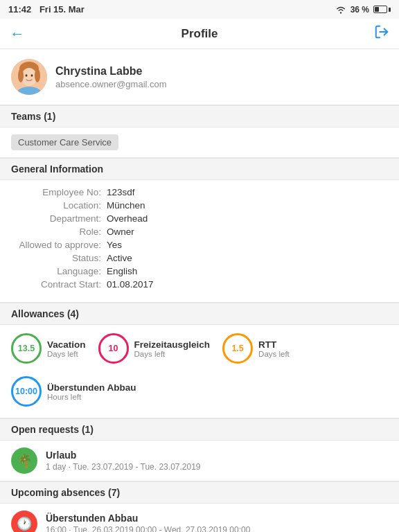 This screenshot has height=532, width=399. I want to click on info-value: 01.08.2017, so click(130, 284).